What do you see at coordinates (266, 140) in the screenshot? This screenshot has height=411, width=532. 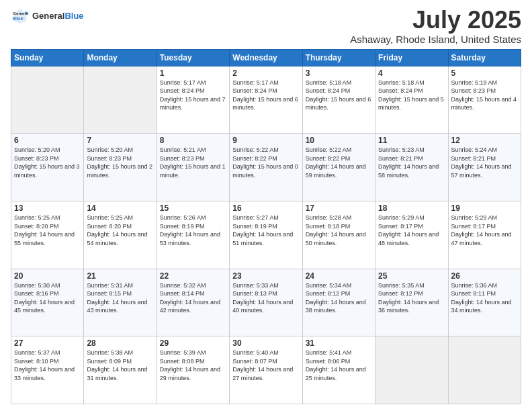 I see `day-number: 9` at bounding box center [266, 140].